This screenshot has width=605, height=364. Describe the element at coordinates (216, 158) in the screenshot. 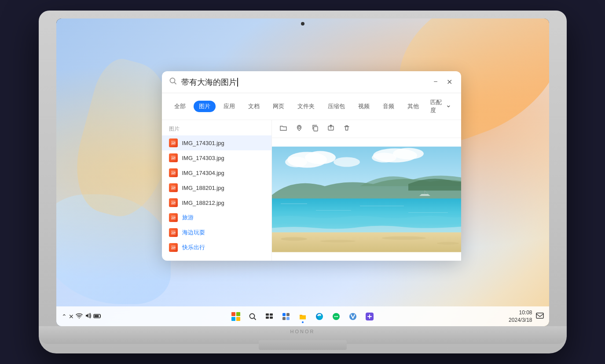

I see `list-item: IMG_174303.jpg` at that location.